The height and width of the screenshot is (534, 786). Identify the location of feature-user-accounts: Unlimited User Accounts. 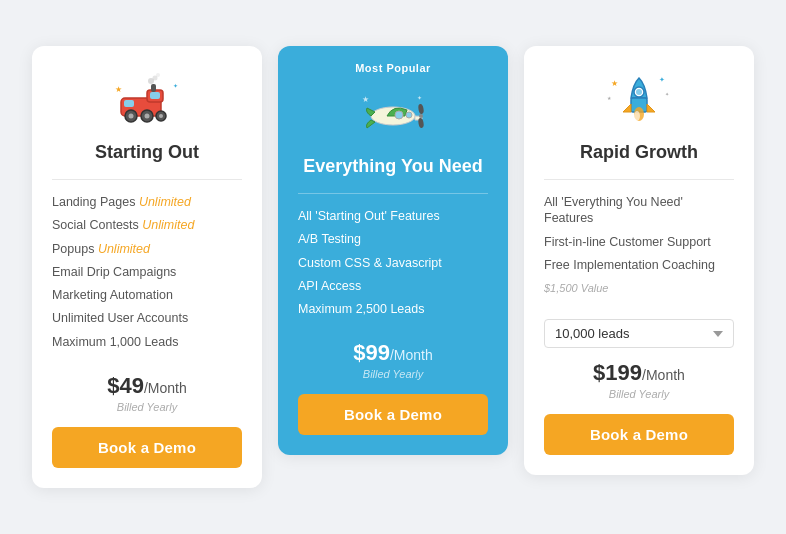
(147, 318).